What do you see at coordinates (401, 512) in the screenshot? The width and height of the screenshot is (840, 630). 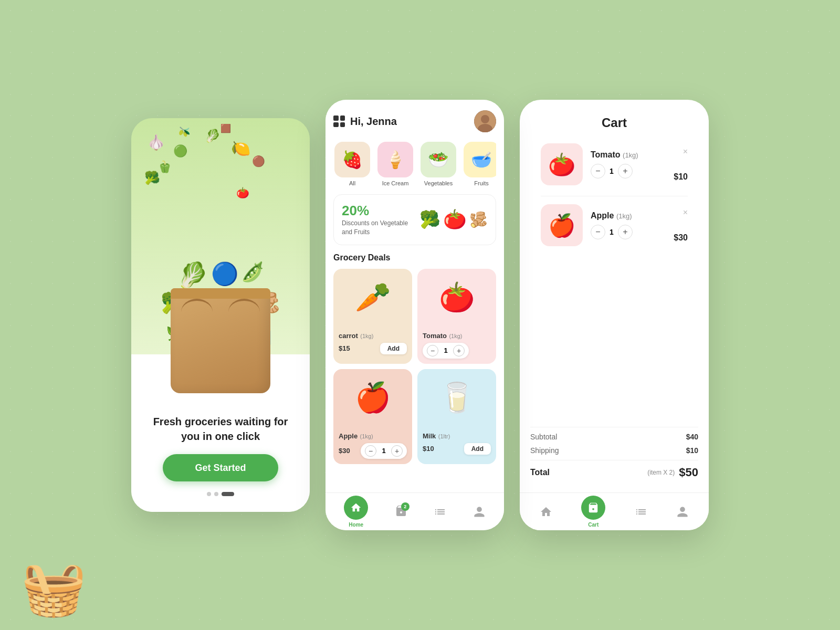 I see `nav-cart: 2` at bounding box center [401, 512].